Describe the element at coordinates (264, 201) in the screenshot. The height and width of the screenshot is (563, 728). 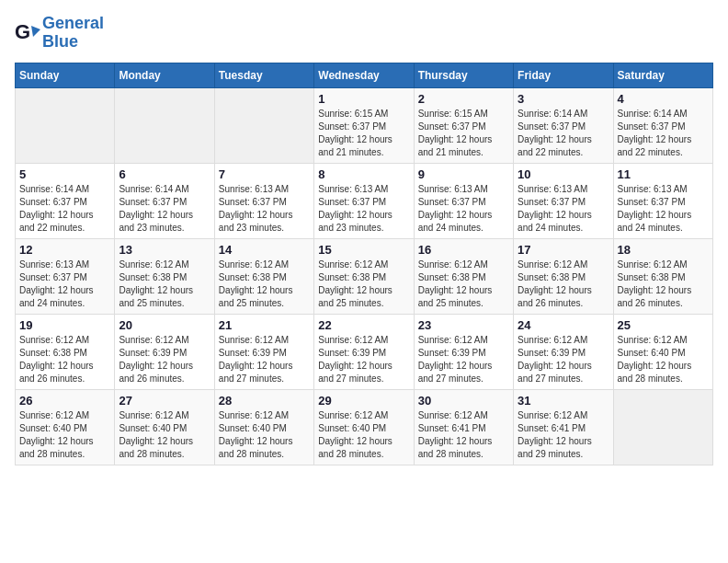
I see `calendar-cell: 7Sunrise: 6:13 AMSunset: 6:37 PMDaylight…` at that location.